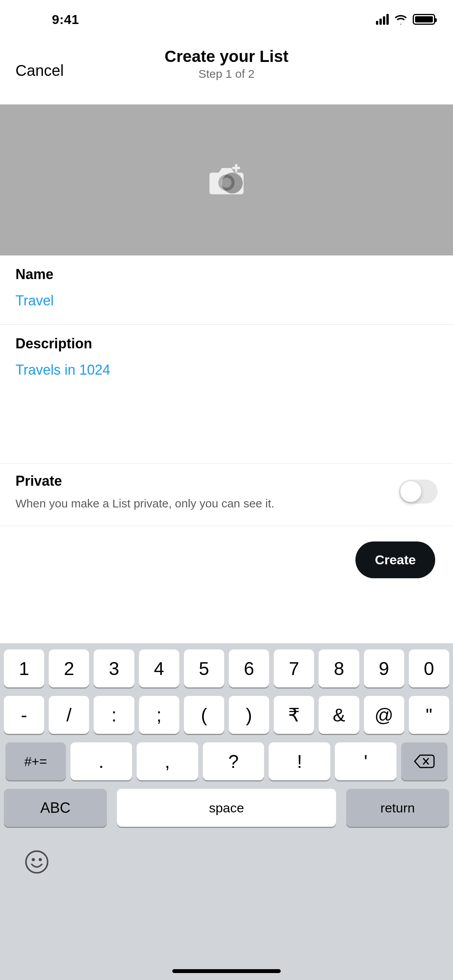 This screenshot has width=453, height=980. Describe the element at coordinates (365, 761) in the screenshot. I see `key-apostrophe: '` at that location.